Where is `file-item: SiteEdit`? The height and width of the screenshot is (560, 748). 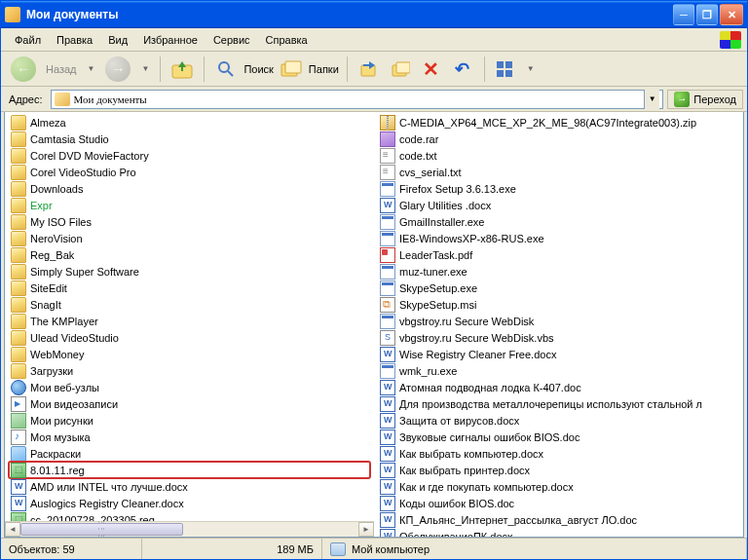 file-item: SiteEdit is located at coordinates (189, 288).